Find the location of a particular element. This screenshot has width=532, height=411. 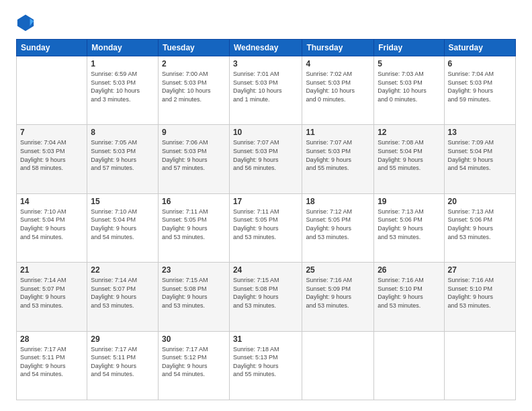

day-info: Sunrise: 6:59 AM Sunset: 5:03 PM Dayligh… is located at coordinates (122, 87).